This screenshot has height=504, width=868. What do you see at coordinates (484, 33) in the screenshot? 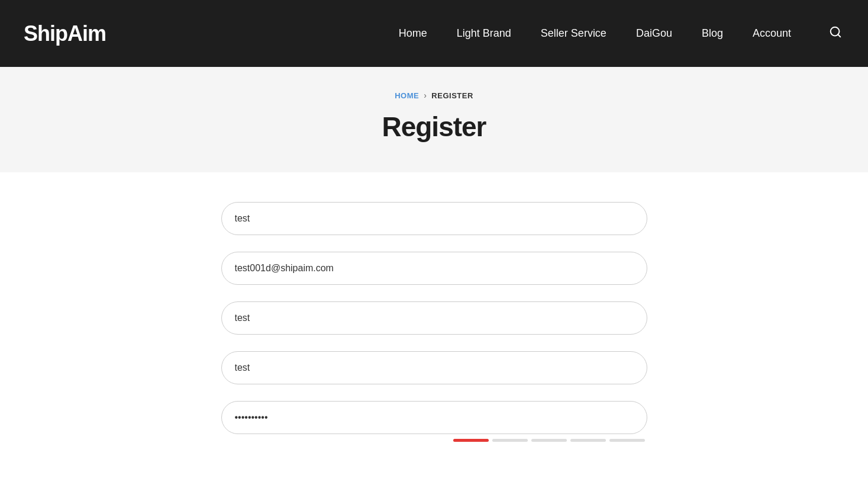
I see `nav-item-light-brand: Light Brand` at bounding box center [484, 33].